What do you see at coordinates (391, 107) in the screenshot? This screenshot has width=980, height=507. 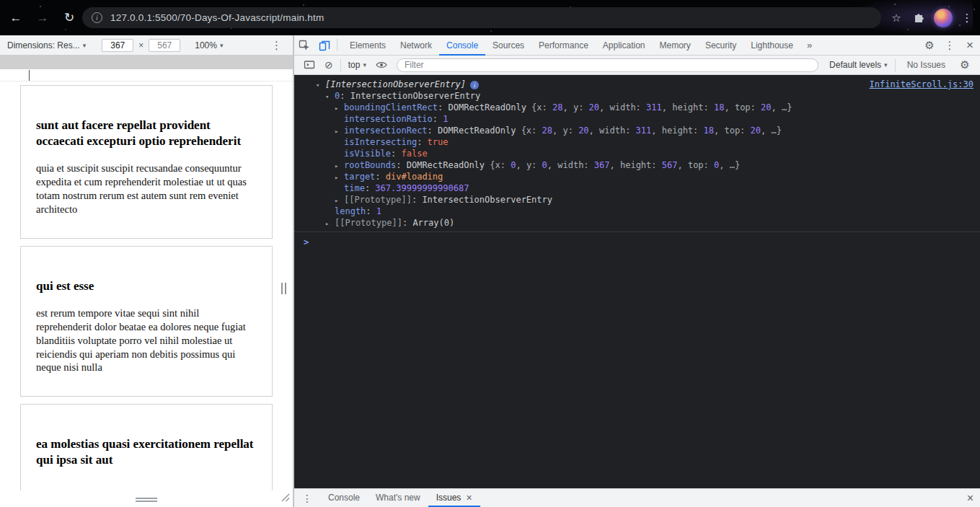 I see `console-text: boundingClientRect` at bounding box center [391, 107].